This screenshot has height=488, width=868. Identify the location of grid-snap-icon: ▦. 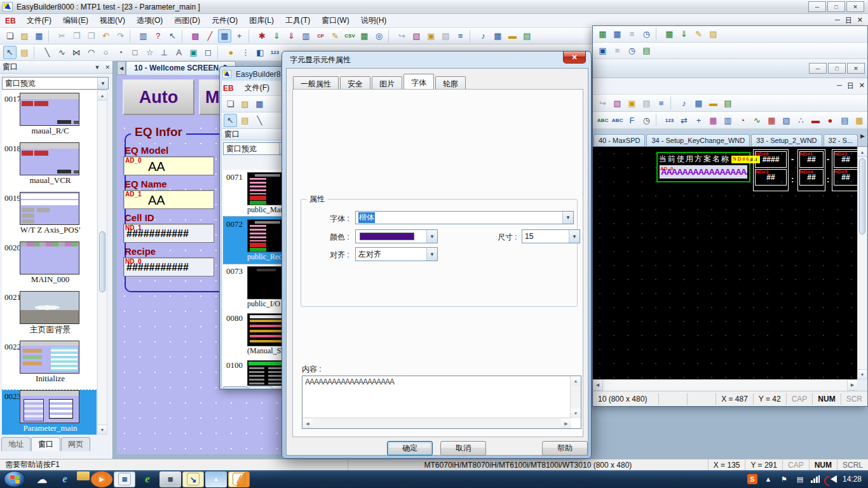
(225, 36).